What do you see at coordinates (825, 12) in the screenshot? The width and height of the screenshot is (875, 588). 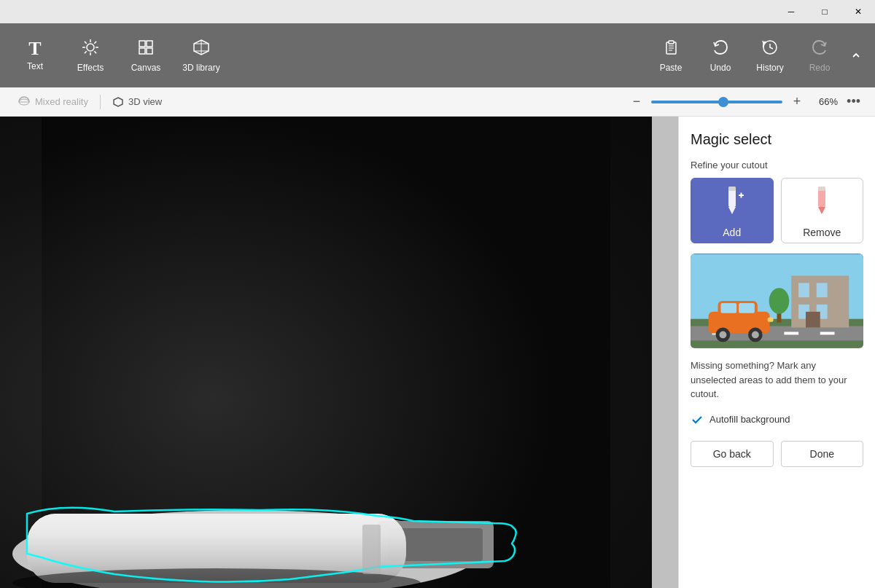 I see `titlebar-controls: ─ □ ✕` at bounding box center [825, 12].